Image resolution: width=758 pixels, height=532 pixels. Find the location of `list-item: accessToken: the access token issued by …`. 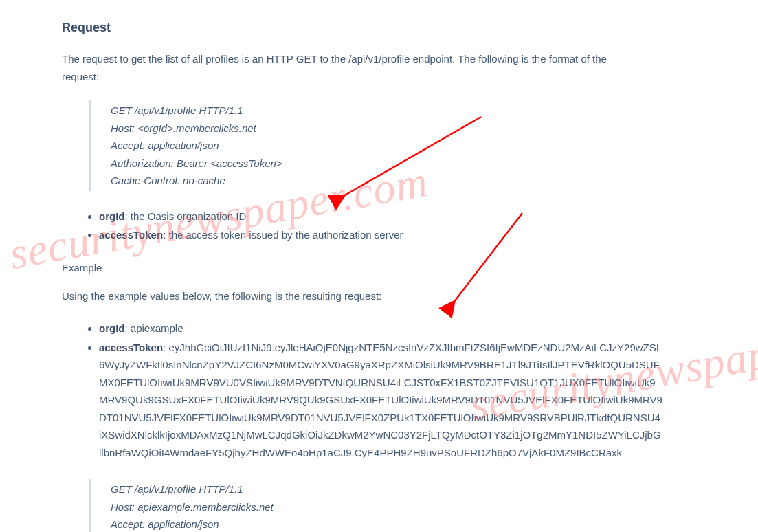

list-item: accessToken: the access token issued by … is located at coordinates (381, 235).